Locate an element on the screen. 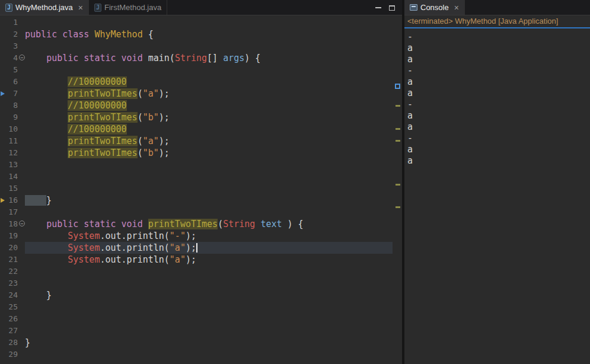  line-number: 17 is located at coordinates (12, 212).